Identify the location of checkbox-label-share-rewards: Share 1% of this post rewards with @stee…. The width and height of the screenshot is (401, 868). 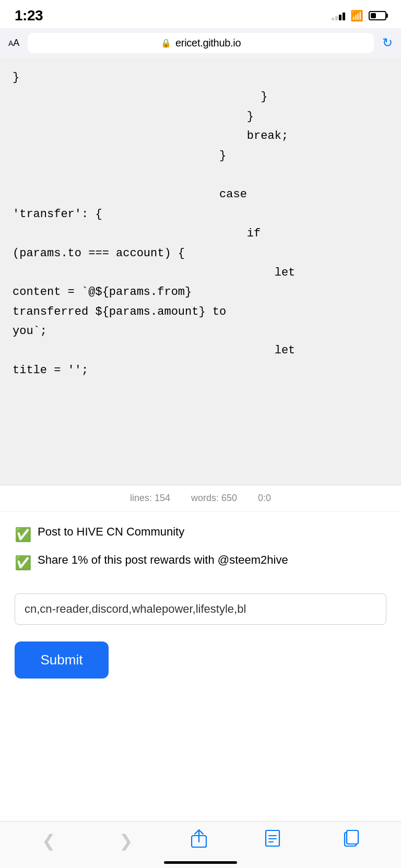
(212, 561).